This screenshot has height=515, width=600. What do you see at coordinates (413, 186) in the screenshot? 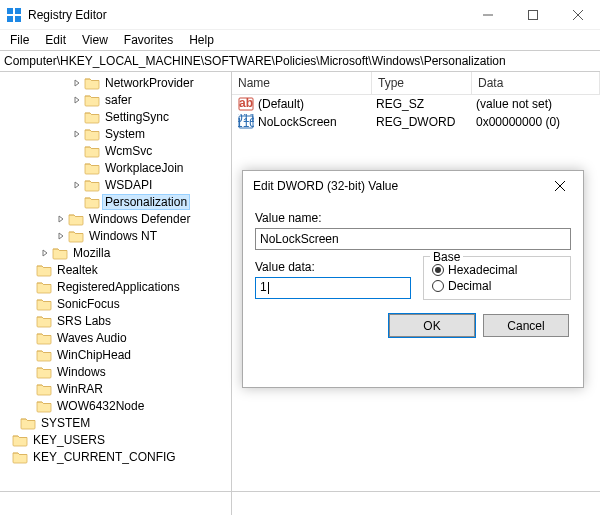
I see `dialog-titlebar: Edit DWORD (32-bit) Value` at bounding box center [413, 186].